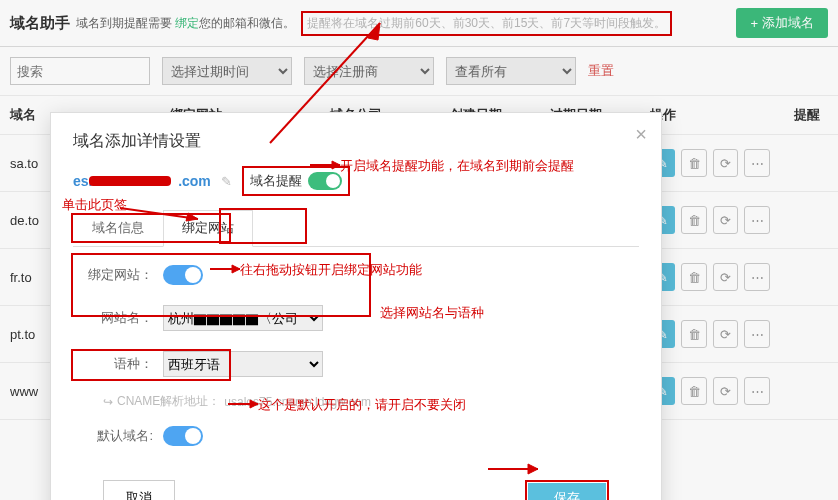 The height and width of the screenshot is (500, 838). Describe the element at coordinates (118, 228) in the screenshot. I see `tab-domain-info: 域名信息` at that location.